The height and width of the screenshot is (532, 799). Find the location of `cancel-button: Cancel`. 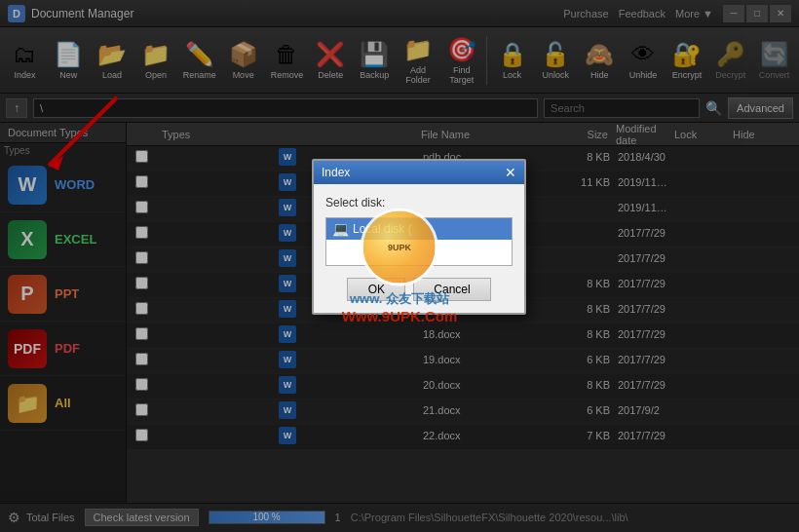

cancel-button: Cancel is located at coordinates (452, 289).